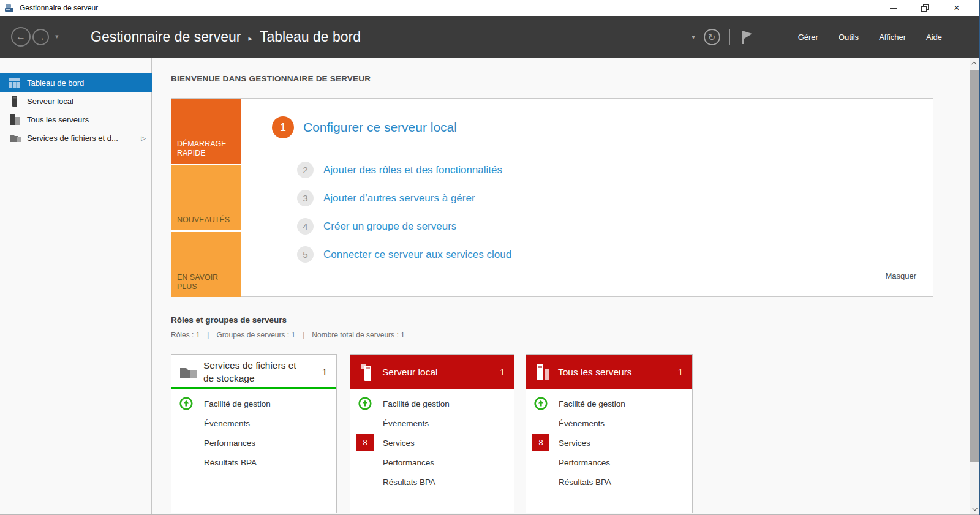 This screenshot has width=980, height=515. Describe the element at coordinates (409, 462) in the screenshot. I see `row-label: Performances` at that location.